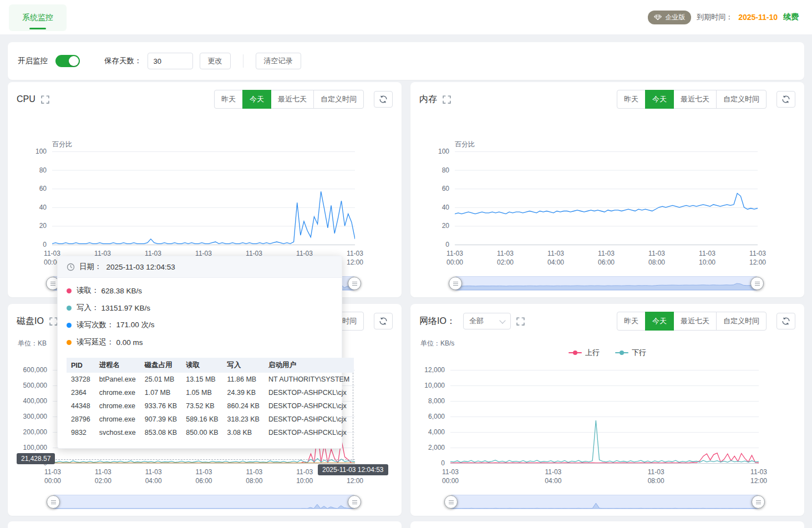 The width and height of the screenshot is (812, 528). What do you see at coordinates (669, 18) in the screenshot?
I see `license-badge: 企业版` at bounding box center [669, 18].